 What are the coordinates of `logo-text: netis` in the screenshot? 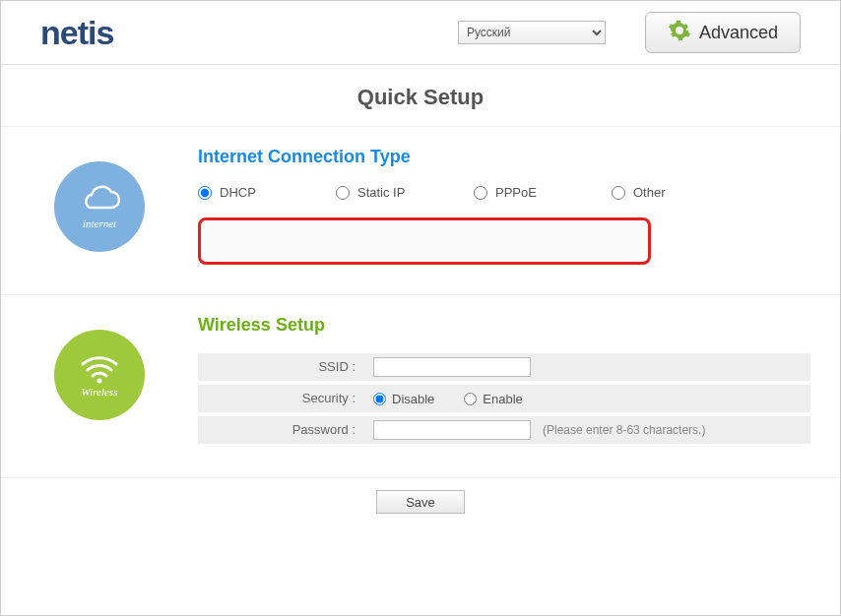 It's located at (77, 33).